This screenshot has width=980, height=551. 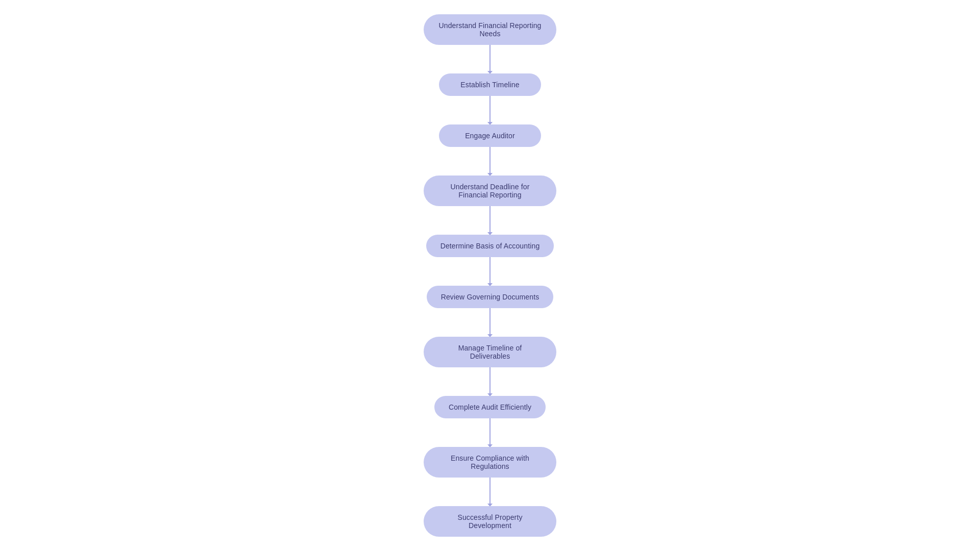 What do you see at coordinates (490, 521) in the screenshot?
I see `node-10: Successful Property Development` at bounding box center [490, 521].